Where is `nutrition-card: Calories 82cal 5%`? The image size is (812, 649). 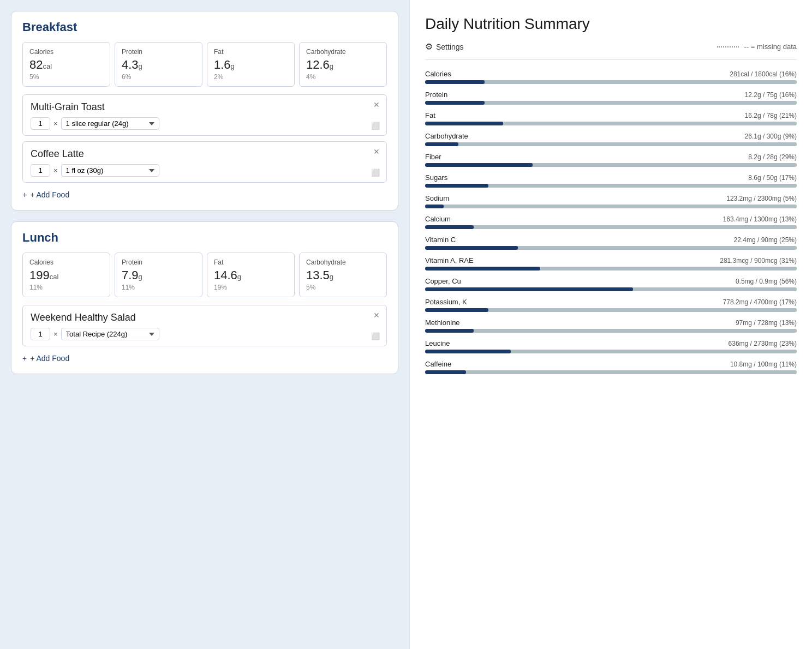 nutrition-card: Calories 82cal 5% is located at coordinates (67, 64).